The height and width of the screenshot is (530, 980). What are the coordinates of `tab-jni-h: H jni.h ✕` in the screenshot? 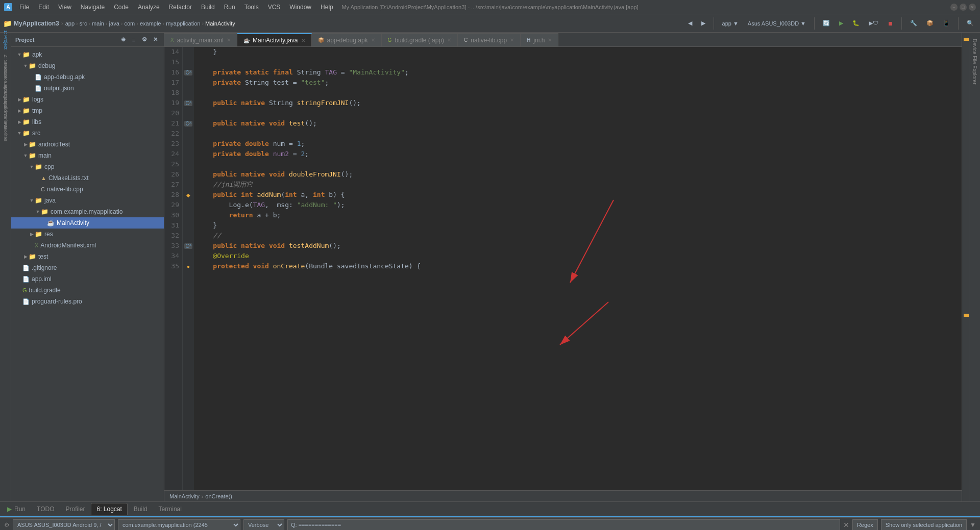 It's located at (540, 40).